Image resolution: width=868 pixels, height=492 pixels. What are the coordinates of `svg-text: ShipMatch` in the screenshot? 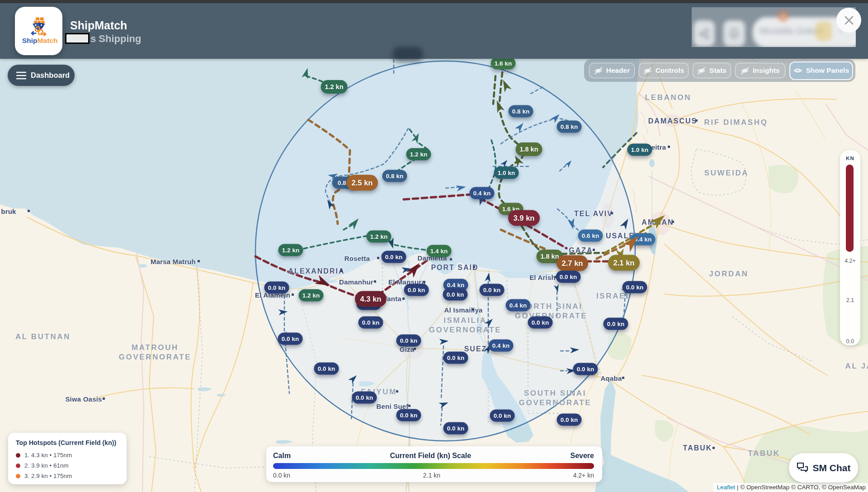 It's located at (40, 41).